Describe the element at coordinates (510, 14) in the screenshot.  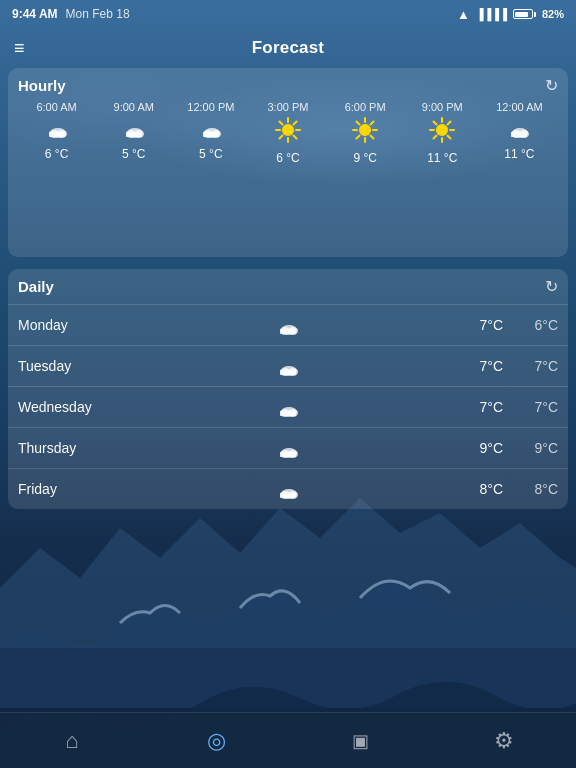
I see `status-right: ▲ ▐▐▐▐ 82%` at that location.